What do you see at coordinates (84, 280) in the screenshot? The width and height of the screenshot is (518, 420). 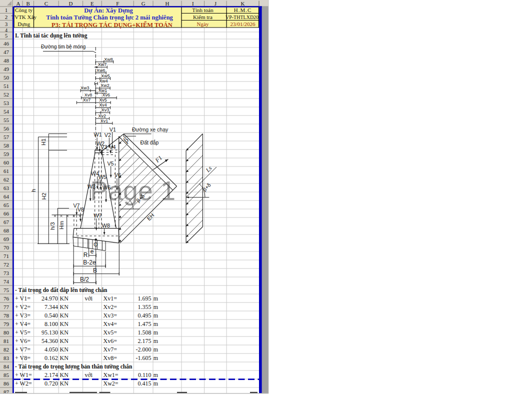 I see `svg-text: B/2` at bounding box center [84, 280].